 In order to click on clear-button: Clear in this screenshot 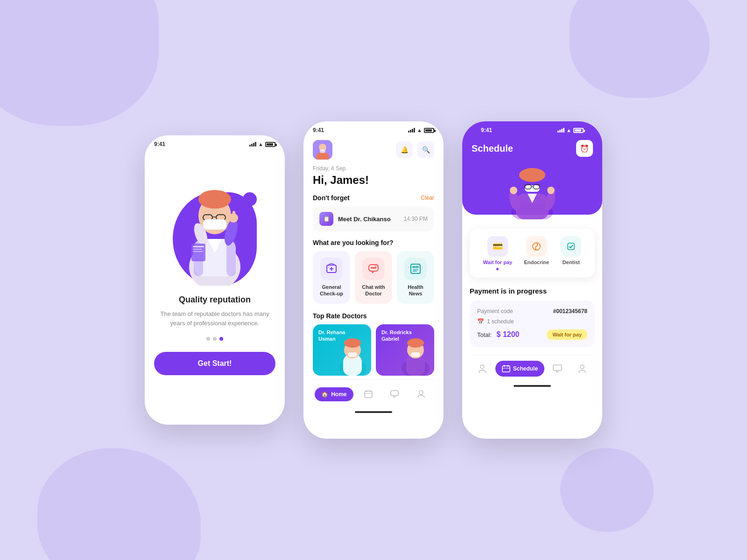, I will do `click(428, 198)`.